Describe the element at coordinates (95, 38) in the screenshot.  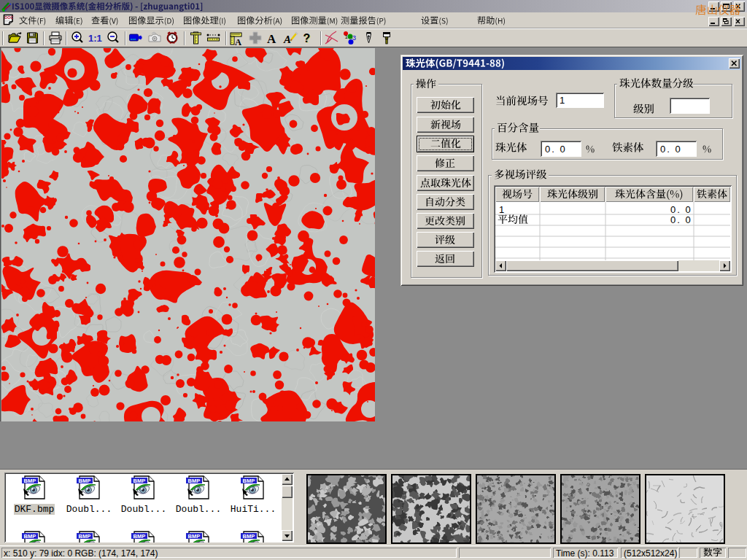
I see `svg-text: 1:1` at that location.